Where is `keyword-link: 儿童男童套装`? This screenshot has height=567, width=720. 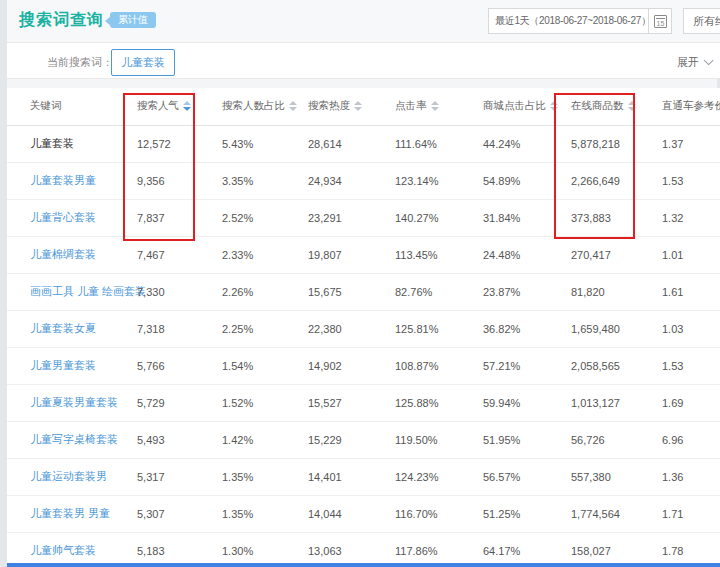 keyword-link: 儿童男童套装 is located at coordinates (68, 366).